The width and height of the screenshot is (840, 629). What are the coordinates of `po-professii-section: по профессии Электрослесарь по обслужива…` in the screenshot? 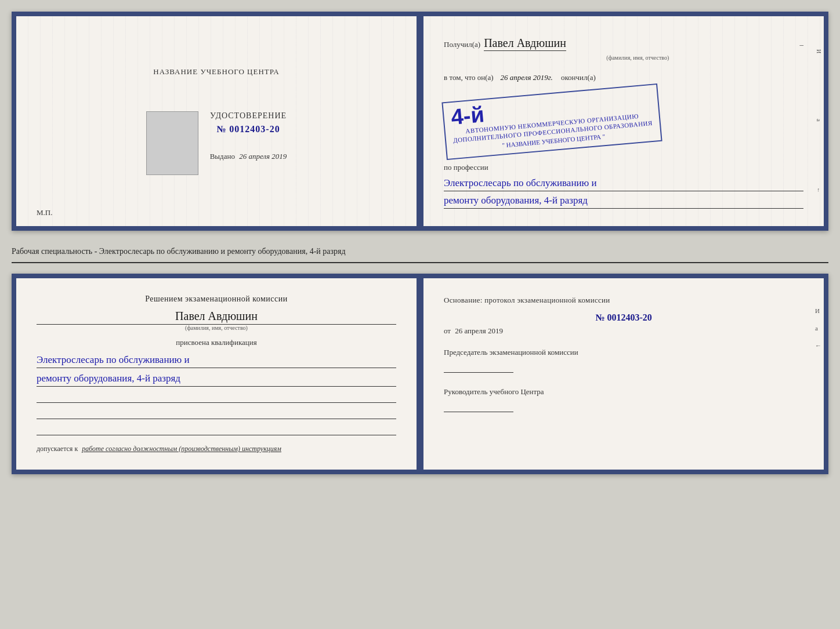 It's located at (624, 186).